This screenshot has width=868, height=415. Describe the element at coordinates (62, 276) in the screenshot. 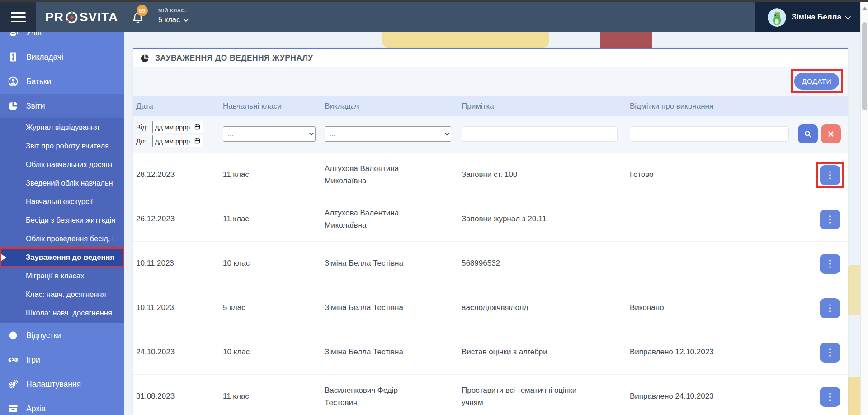

I see `submenu-item: Міграції в класах` at that location.